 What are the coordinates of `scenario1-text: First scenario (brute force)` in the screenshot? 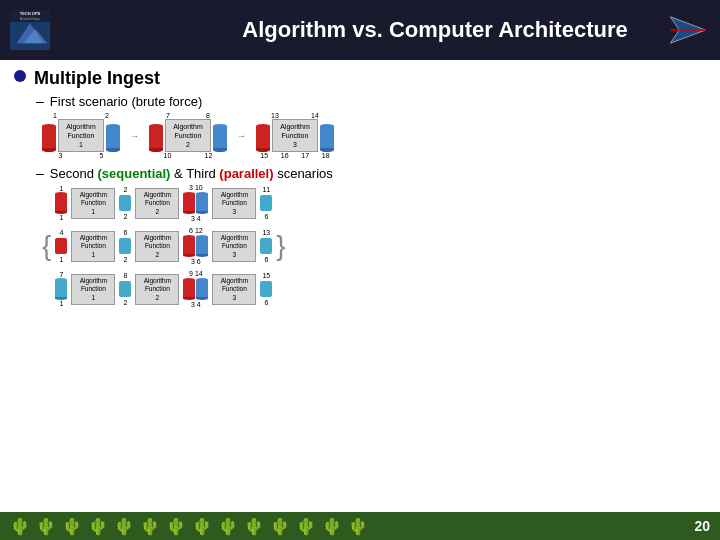 It's located at (126, 102).